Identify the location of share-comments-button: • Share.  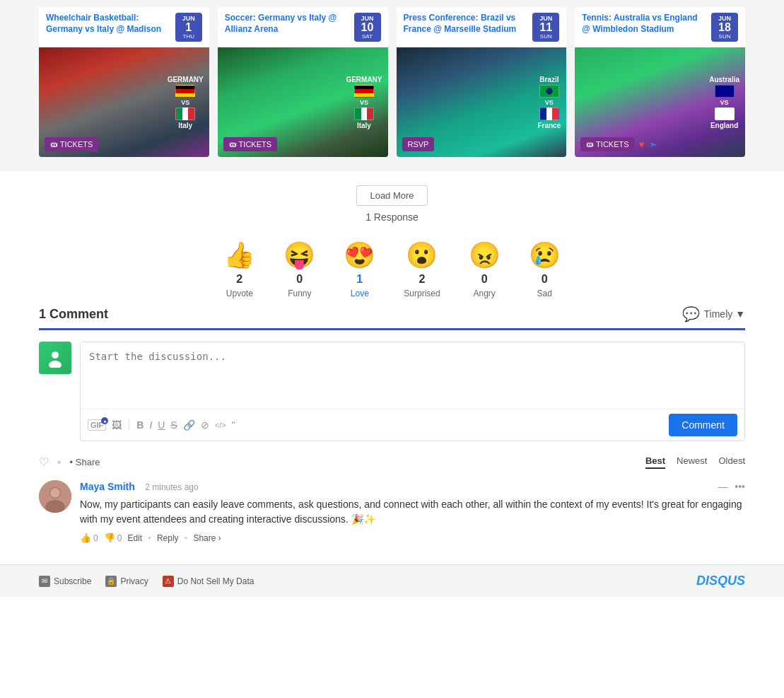
(85, 463).